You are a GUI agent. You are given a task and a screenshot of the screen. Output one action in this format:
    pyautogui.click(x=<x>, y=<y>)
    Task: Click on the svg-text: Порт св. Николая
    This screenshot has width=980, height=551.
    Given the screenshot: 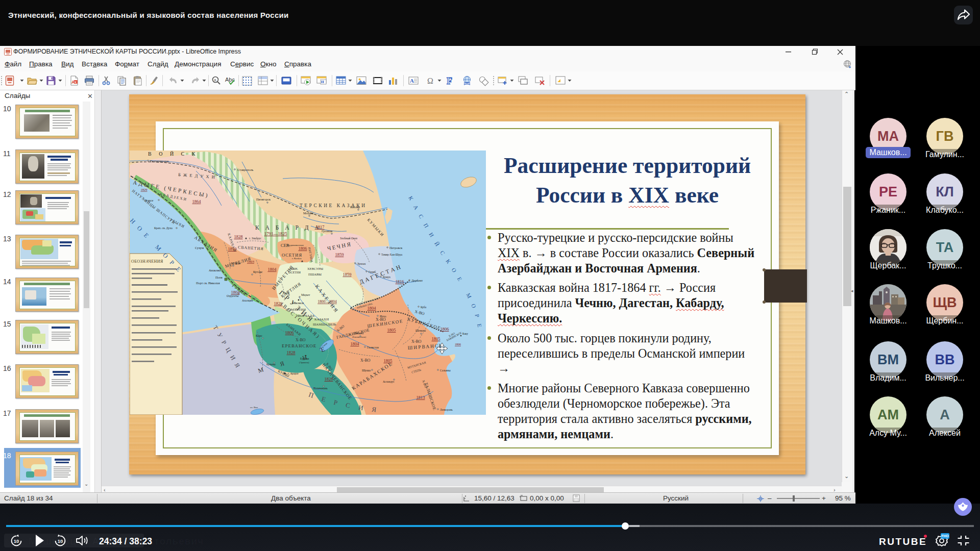 What is the action you would take?
    pyautogui.click(x=208, y=283)
    